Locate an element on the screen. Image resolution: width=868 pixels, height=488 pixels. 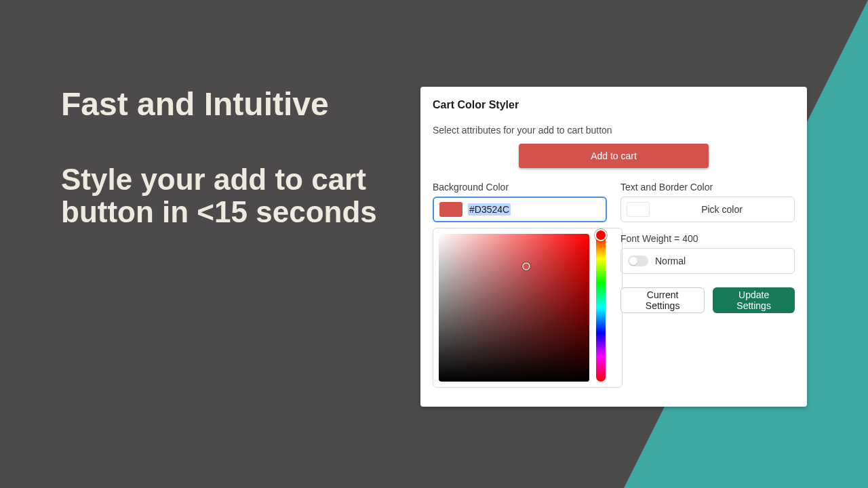
font-weight-value: Normal is located at coordinates (670, 261).